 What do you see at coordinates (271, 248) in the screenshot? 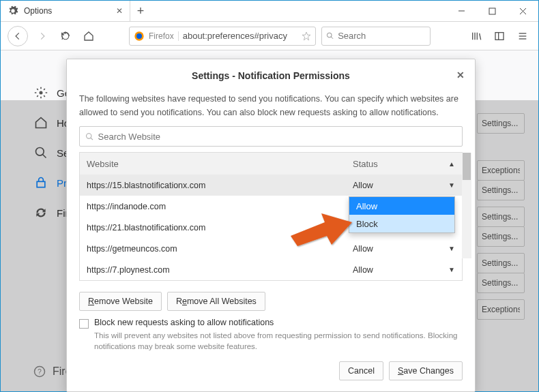
I see `table-row: https://getmeuncos.com Allow▼` at bounding box center [271, 248].